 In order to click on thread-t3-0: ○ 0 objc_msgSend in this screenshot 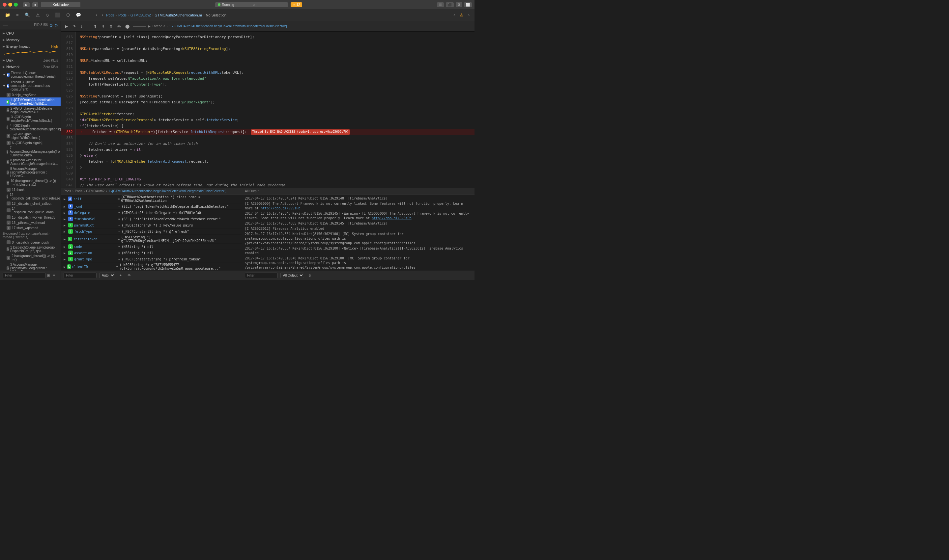, I will do `click(30, 95)`.